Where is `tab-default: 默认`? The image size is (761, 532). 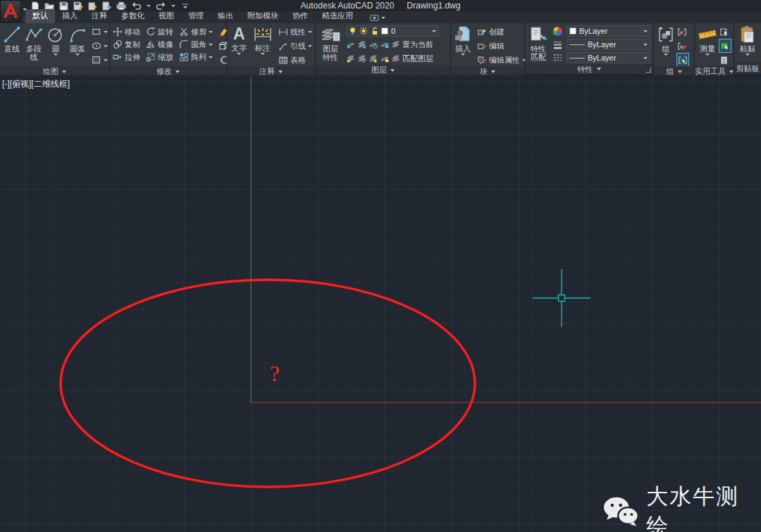 tab-default: 默认 is located at coordinates (40, 16).